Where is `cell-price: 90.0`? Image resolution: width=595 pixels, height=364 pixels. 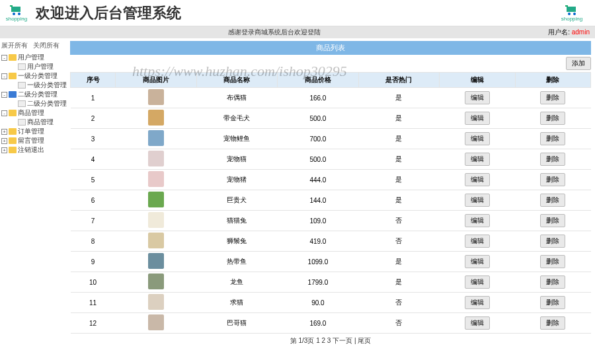 cell-price: 90.0 is located at coordinates (319, 303).